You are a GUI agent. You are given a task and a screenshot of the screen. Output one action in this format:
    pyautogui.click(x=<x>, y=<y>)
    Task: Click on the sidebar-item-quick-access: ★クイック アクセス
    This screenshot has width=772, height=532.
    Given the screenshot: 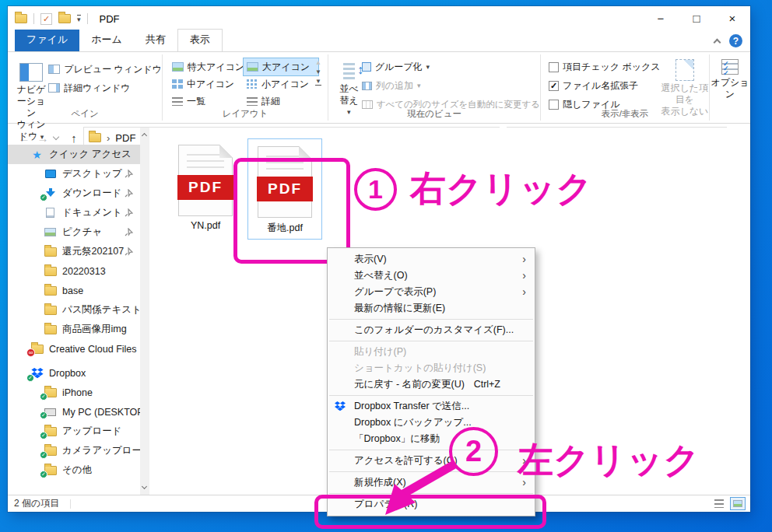 What is the action you would take?
    pyautogui.click(x=74, y=154)
    